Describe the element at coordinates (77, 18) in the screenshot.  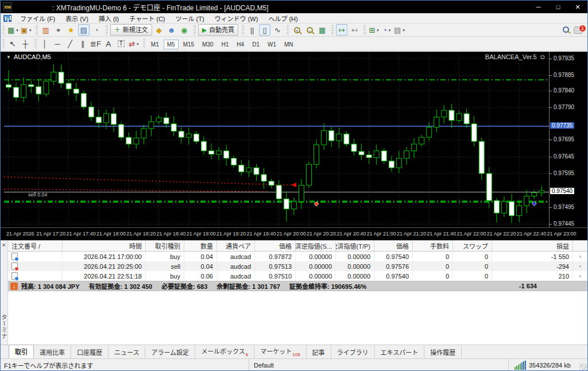
I see `menu-view: 表示 (V)` at that location.